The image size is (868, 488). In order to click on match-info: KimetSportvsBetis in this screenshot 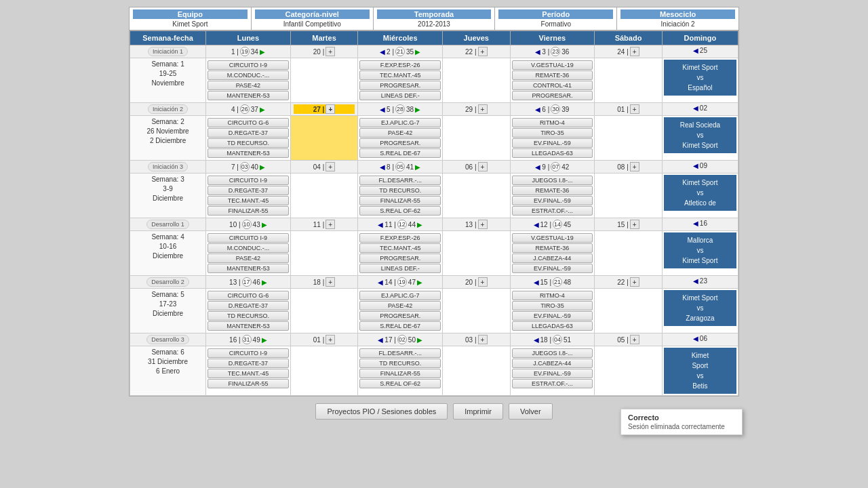, I will do `click(700, 371)`.